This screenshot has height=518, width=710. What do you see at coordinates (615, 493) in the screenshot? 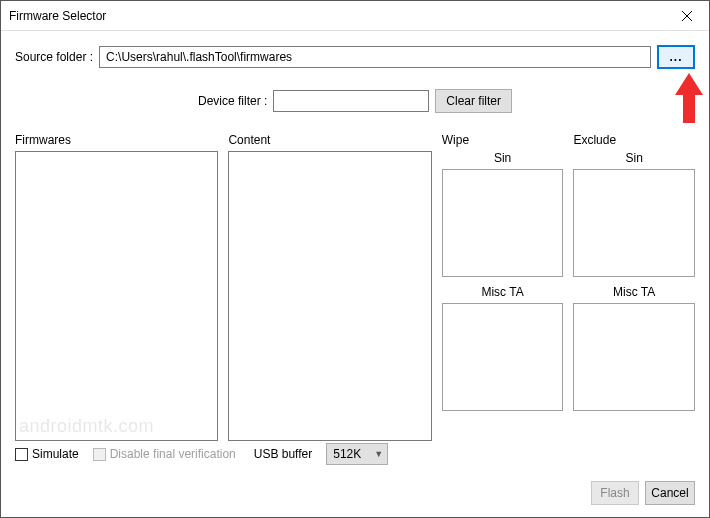
I see `flash-button: Flash` at bounding box center [615, 493].